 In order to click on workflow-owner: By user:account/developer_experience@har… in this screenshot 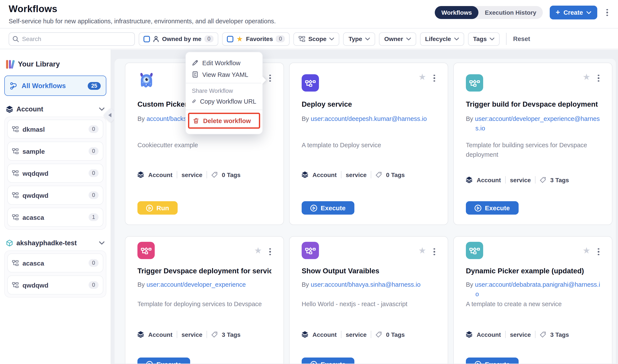, I will do `click(534, 124)`.